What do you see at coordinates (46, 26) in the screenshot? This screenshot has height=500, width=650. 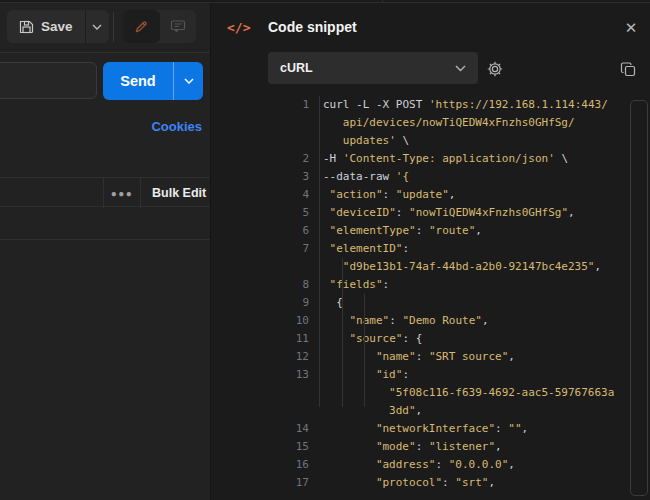 I see `save-button: Save` at bounding box center [46, 26].